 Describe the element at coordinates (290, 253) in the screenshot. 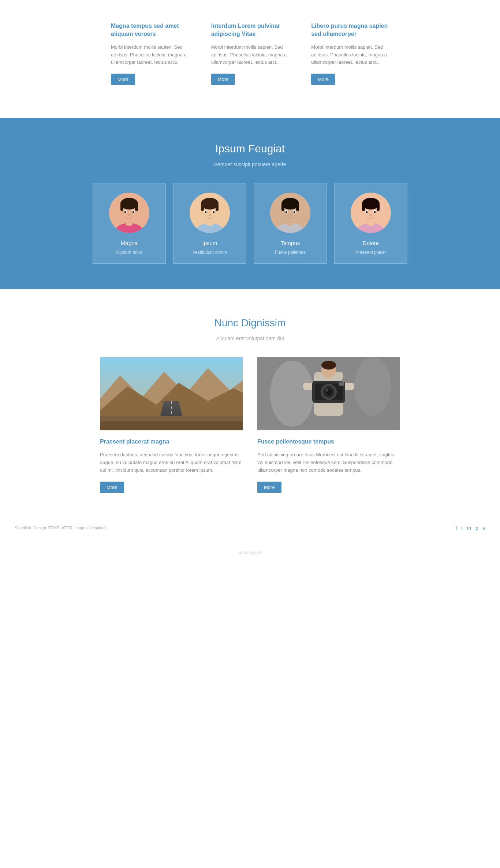

I see `team-member-role-2: Fusce pellentes` at that location.